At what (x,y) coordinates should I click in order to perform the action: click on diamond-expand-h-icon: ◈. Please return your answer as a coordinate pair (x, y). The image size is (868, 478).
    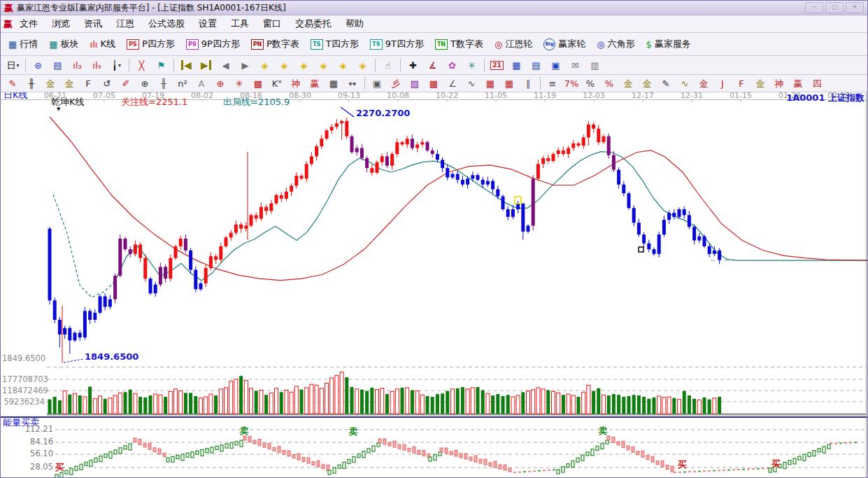
    Looking at the image, I should click on (304, 65).